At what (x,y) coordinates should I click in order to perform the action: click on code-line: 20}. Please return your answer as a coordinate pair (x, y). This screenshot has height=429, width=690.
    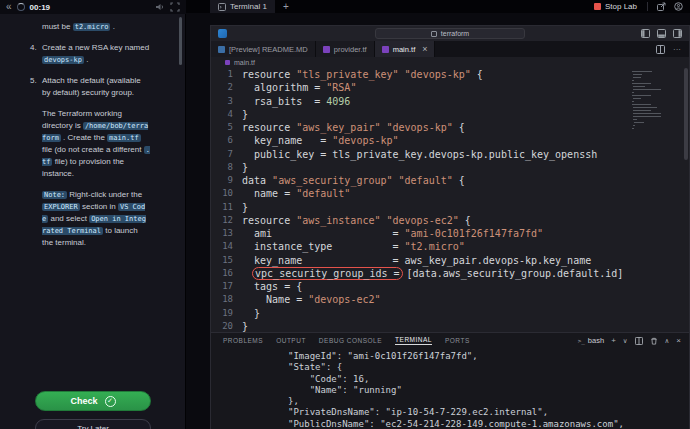
    Looking at the image, I should click on (450, 326).